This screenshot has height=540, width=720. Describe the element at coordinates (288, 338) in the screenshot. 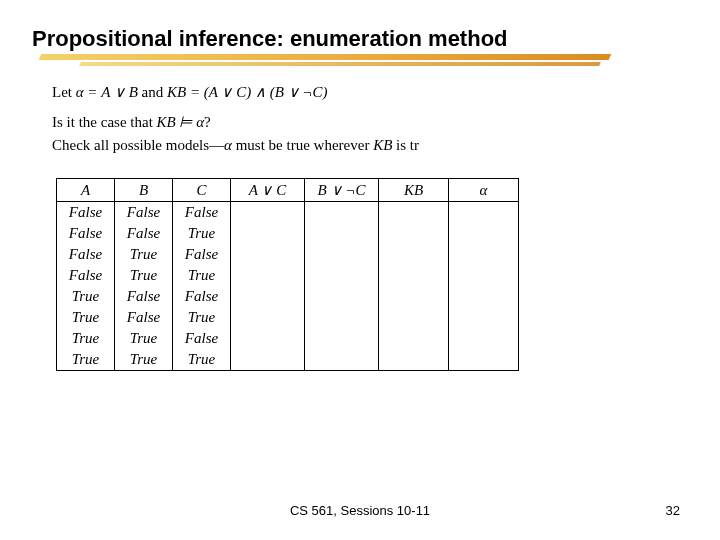

I see `table-row: True True False` at that location.